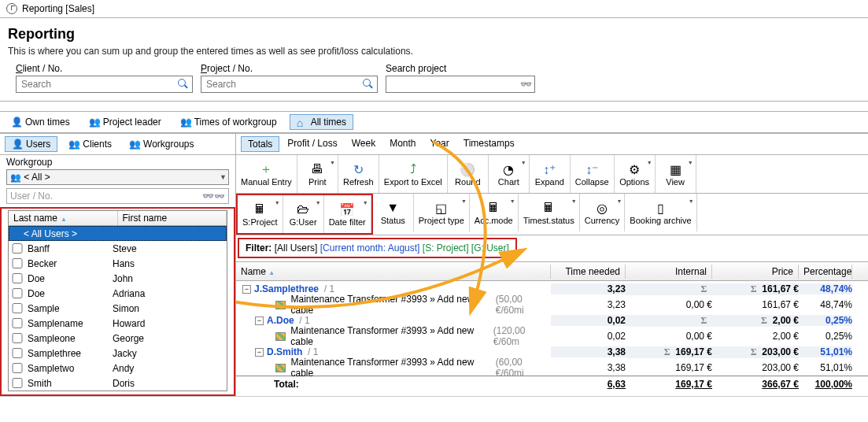 The height and width of the screenshot is (422, 868). Describe the element at coordinates (118, 368) in the screenshot. I see `user-row: SampletwoAndy` at that location.